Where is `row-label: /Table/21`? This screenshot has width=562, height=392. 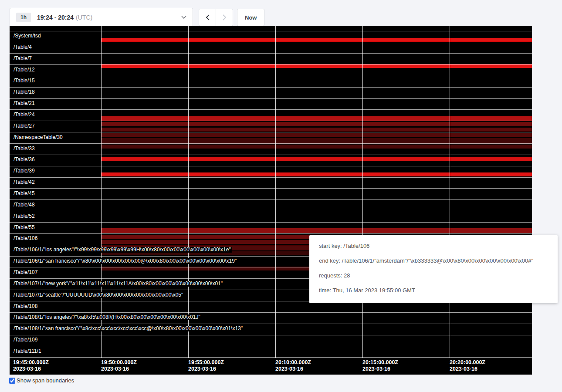
row-label: /Table/21 is located at coordinates (25, 104).